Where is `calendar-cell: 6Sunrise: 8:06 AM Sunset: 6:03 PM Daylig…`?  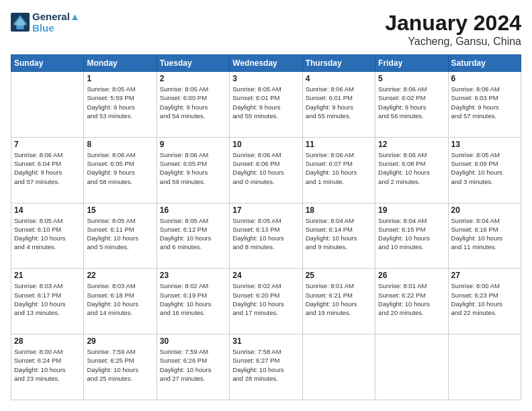 calendar-cell: 6Sunrise: 8:06 AM Sunset: 6:03 PM Daylig… is located at coordinates (484, 105).